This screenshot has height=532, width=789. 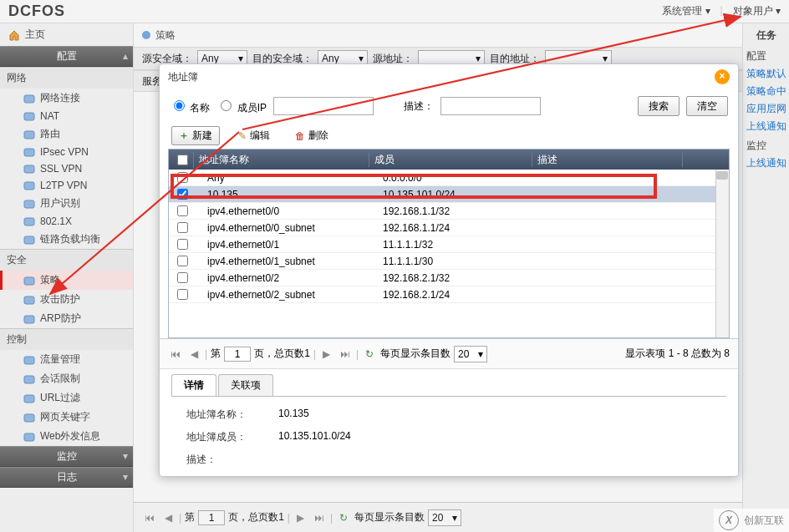 What do you see at coordinates (449, 228) in the screenshot?
I see `table-row: ipv4.ethernet0/0_subnet192.168.1.1/24` at bounding box center [449, 228].